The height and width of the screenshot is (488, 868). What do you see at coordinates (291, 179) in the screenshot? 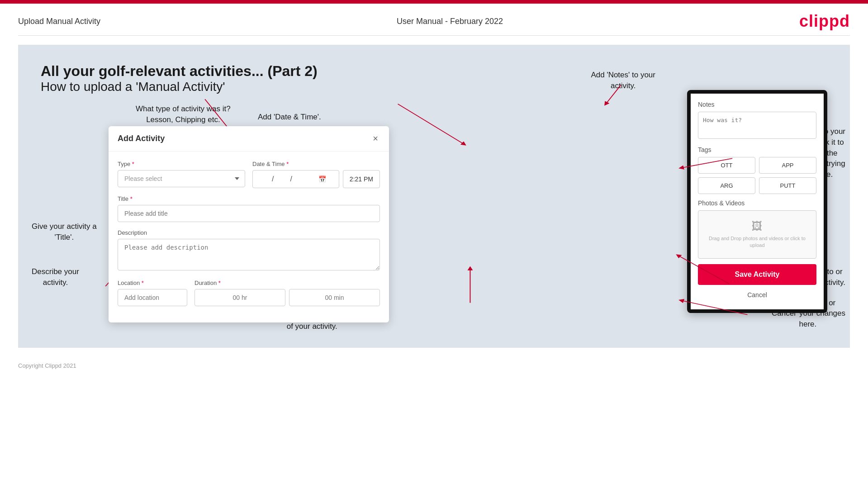
I see `date-sep-2: /` at bounding box center [291, 179].